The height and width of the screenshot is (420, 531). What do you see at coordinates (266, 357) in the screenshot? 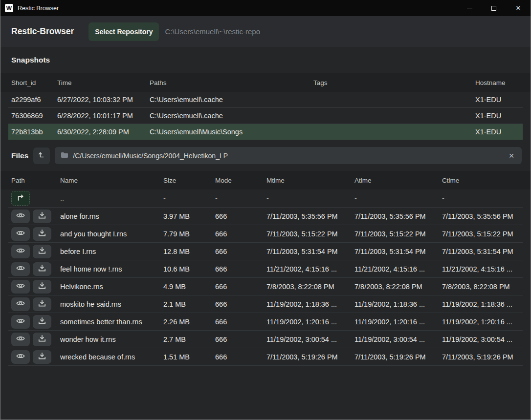
I see `file-row: wrecked because of.rns 1.51 MB 666 7/11/…` at bounding box center [266, 357].